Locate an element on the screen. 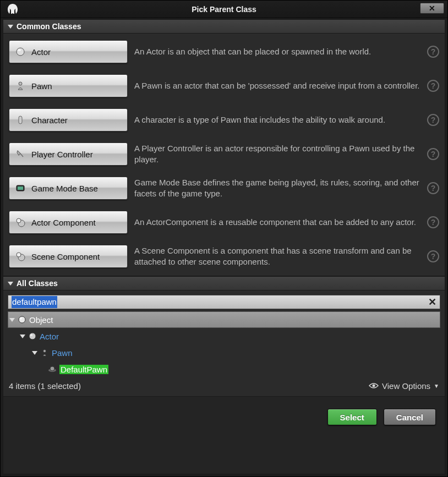 The image size is (448, 477). class-button-pawn: Pawn is located at coordinates (68, 86).